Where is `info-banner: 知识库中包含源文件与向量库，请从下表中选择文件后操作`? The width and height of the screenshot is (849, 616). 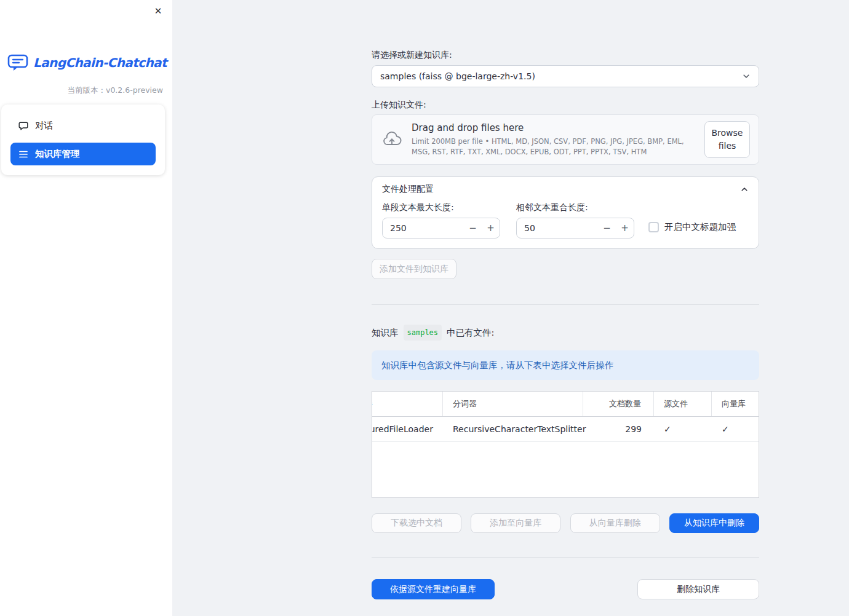
info-banner: 知识库中包含源文件与向量库，请从下表中选择文件后操作 is located at coordinates (565, 365).